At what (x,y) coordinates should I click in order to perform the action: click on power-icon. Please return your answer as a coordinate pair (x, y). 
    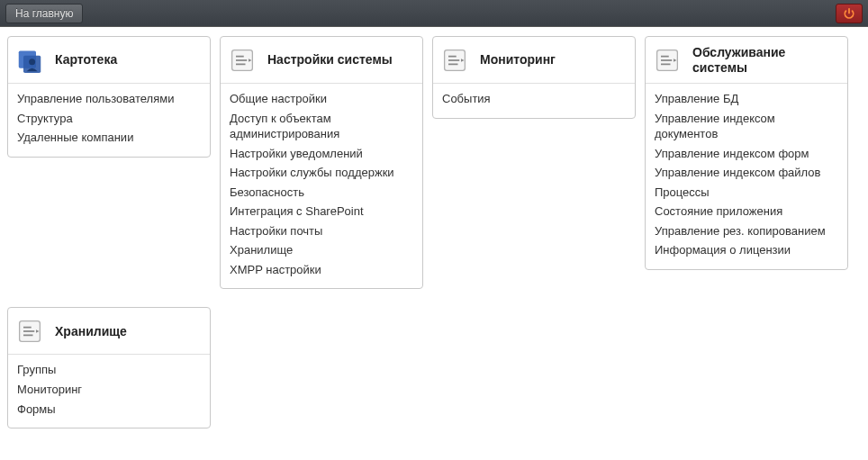
    Looking at the image, I should click on (849, 14).